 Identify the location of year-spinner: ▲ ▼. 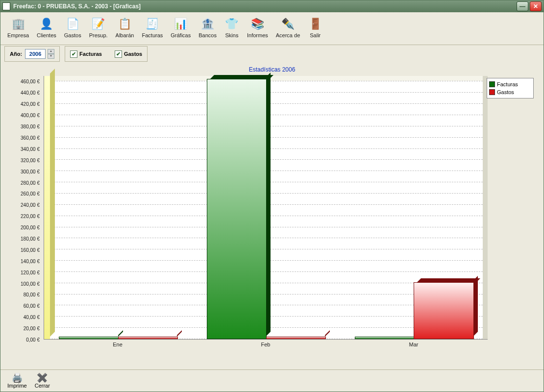
(51, 54).